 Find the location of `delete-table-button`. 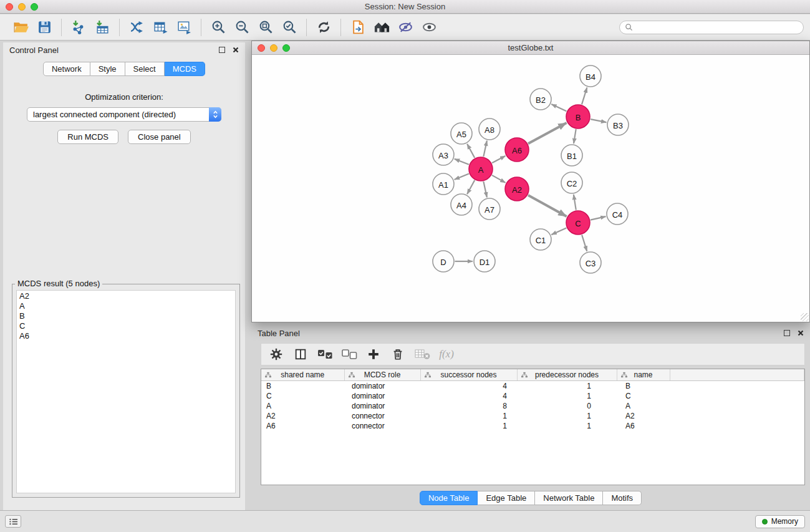

delete-table-button is located at coordinates (422, 354).